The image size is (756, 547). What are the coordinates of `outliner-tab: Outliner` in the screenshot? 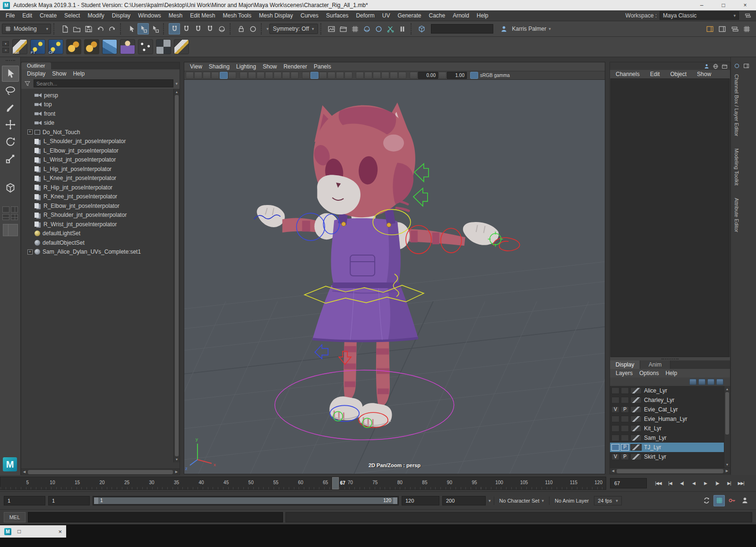 It's located at (36, 66).